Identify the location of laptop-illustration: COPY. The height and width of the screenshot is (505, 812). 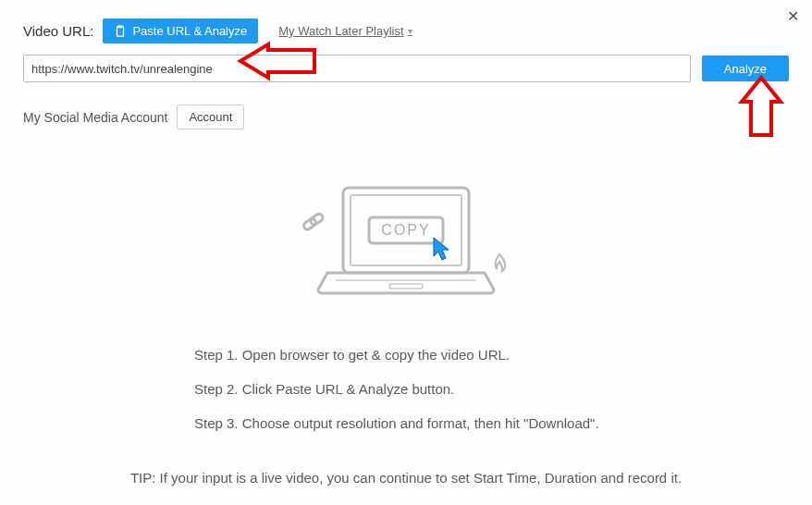
(406, 245).